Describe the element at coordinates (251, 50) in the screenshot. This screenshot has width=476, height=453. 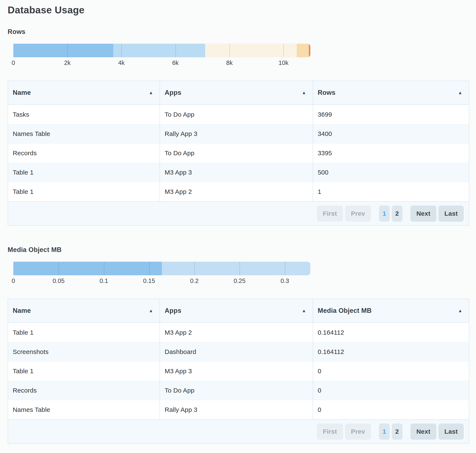
I see `bar-segment-records` at that location.